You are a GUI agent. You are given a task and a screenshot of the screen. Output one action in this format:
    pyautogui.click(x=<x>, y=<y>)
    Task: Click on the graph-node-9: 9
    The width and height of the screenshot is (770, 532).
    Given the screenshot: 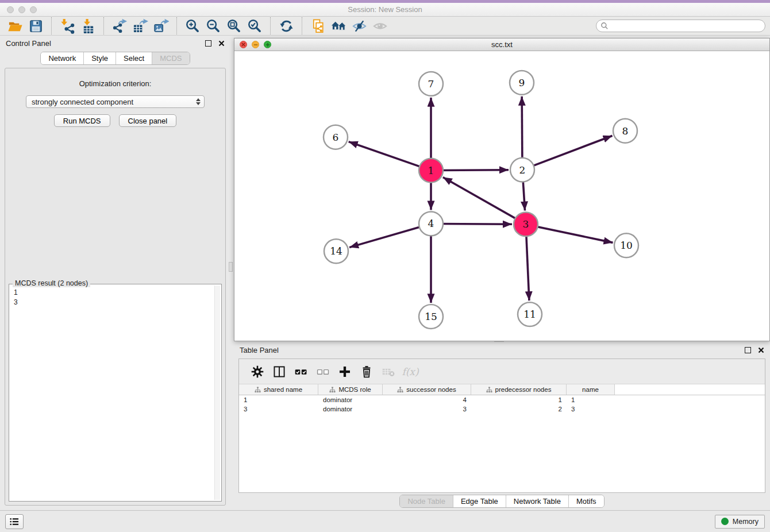 What is the action you would take?
    pyautogui.click(x=522, y=83)
    